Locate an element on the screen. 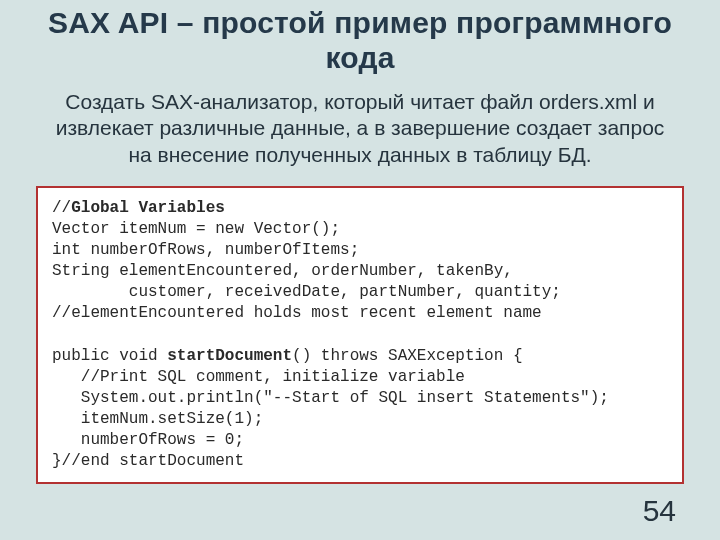 The image size is (720, 540). code-line: //Print SQL comment, initialize variable is located at coordinates (258, 377).